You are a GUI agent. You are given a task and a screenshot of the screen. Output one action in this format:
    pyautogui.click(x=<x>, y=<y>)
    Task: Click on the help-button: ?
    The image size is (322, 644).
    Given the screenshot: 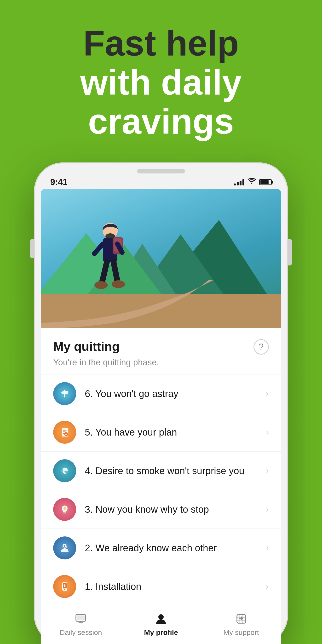 What is the action you would take?
    pyautogui.click(x=261, y=347)
    